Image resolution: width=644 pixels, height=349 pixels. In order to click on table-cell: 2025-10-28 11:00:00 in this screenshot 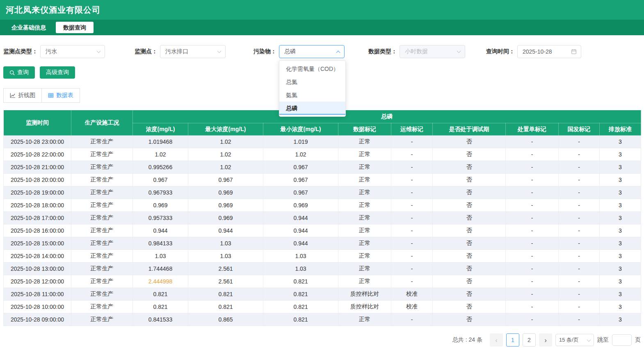, I will do `click(38, 294)`.